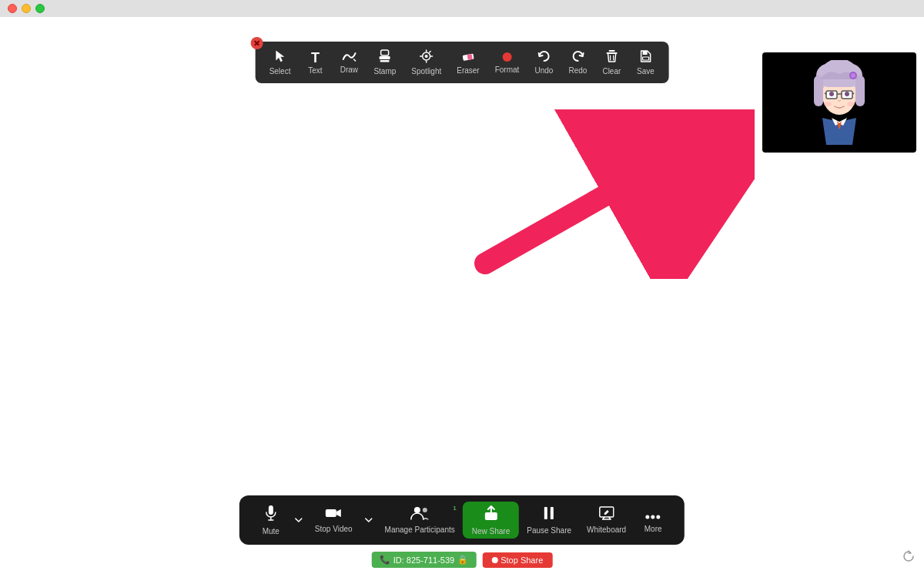 This screenshot has height=574, width=924. Describe the element at coordinates (468, 57) in the screenshot. I see `eraser-icon` at that location.